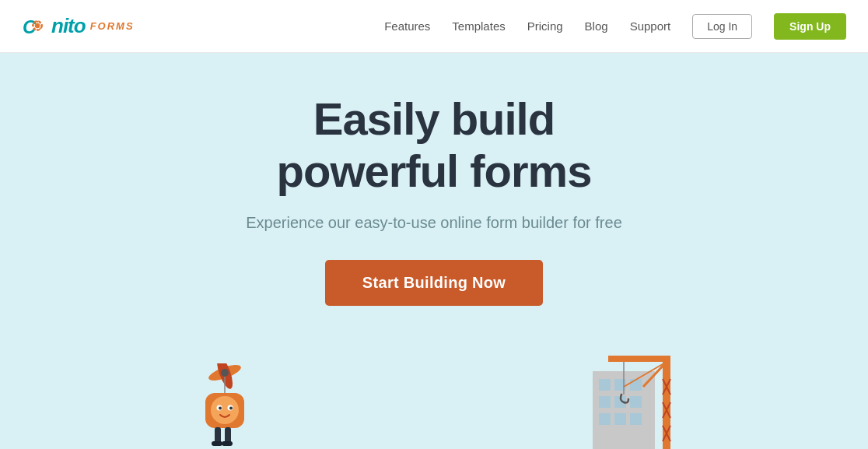 This screenshot has width=868, height=449. I want to click on hero-title-line1: Easily build, so click(434, 118).